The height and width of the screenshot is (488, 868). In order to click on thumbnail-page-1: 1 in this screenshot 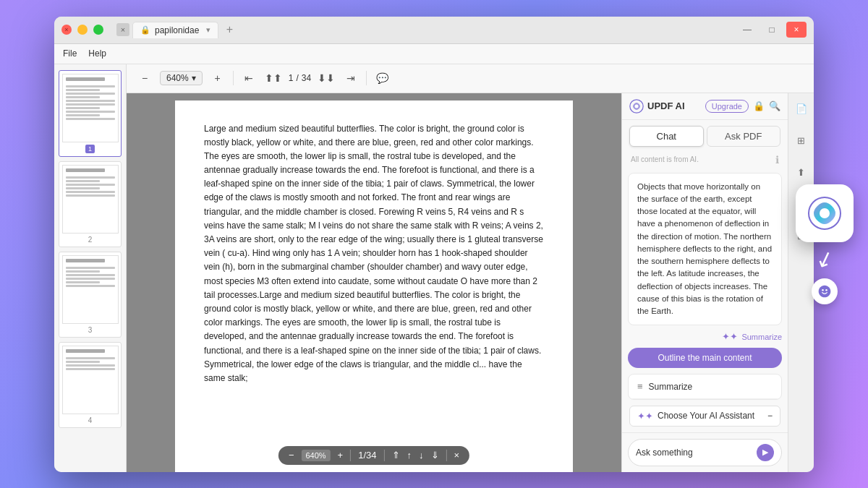, I will do `click(90, 114)`.